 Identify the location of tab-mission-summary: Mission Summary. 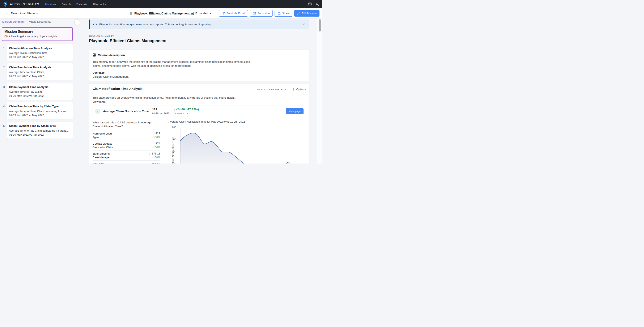
(14, 22).